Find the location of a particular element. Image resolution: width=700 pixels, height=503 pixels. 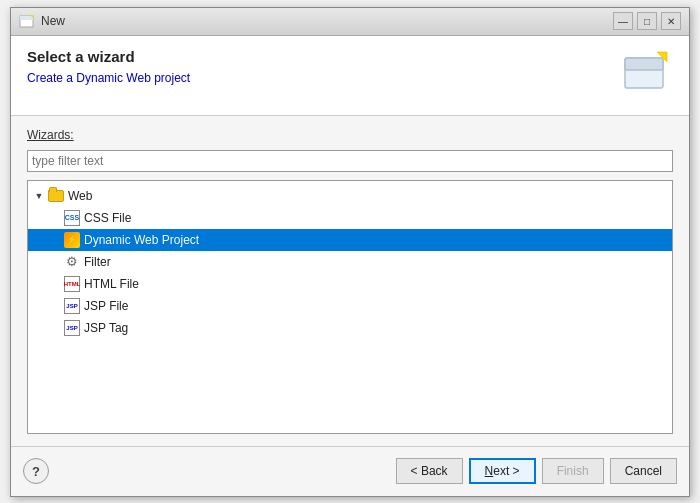

wizard-header-icon is located at coordinates (647, 74).